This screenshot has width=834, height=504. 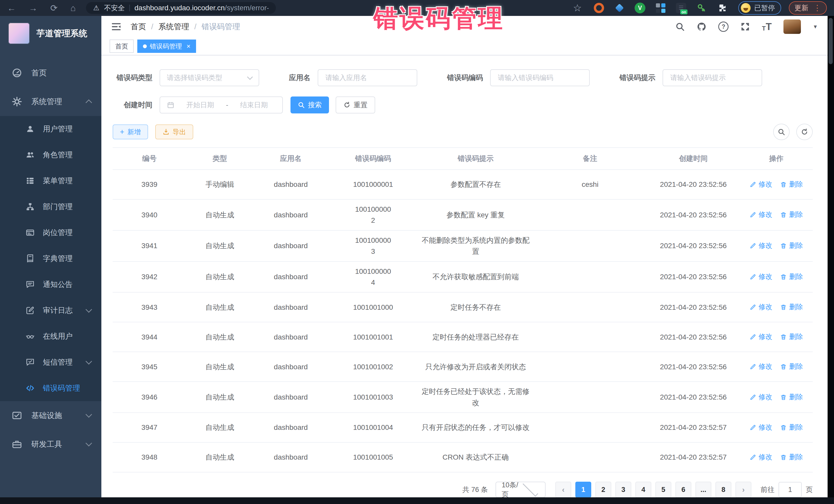 I want to click on error-code-input, so click(x=540, y=78).